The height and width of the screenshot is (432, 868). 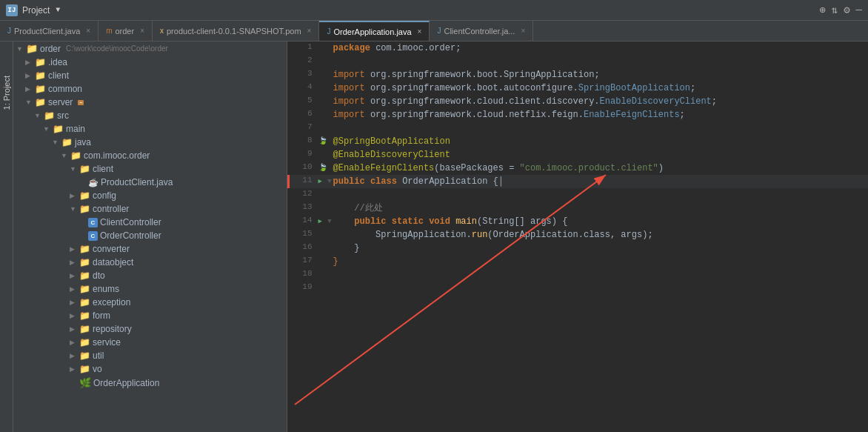 I want to click on settings-icon: ⚙, so click(x=847, y=10).